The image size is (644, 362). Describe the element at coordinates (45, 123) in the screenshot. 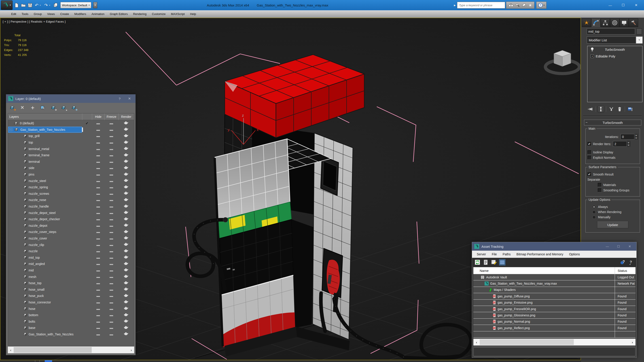

I see `layer-name: 0 (default)` at that location.